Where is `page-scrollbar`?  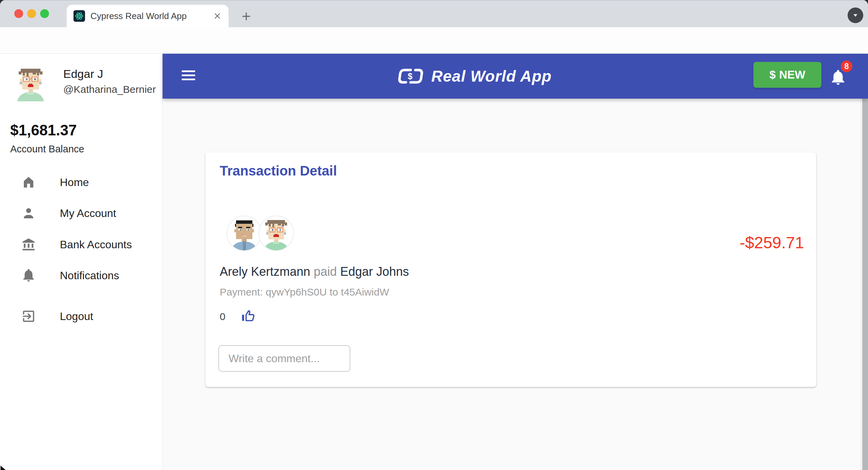 page-scrollbar is located at coordinates (864, 284).